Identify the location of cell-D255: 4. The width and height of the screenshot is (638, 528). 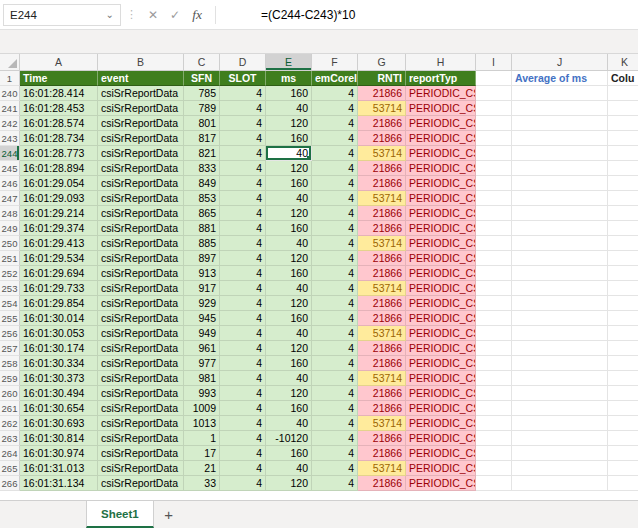
(243, 318).